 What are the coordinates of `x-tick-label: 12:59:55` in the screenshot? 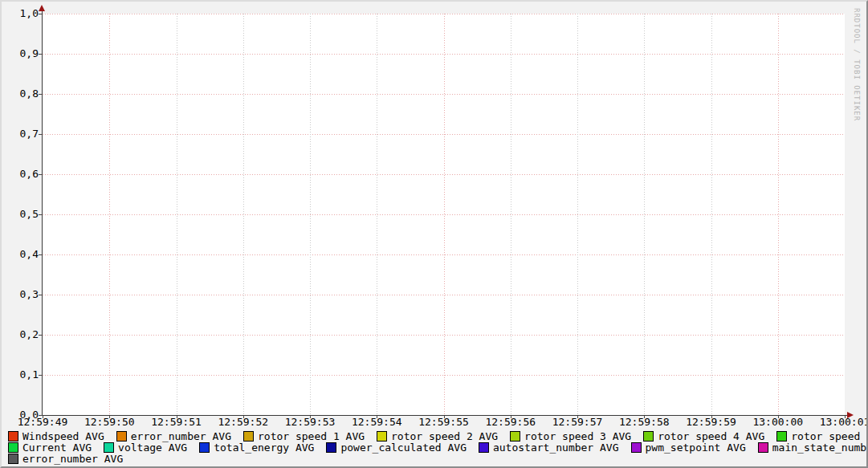 It's located at (444, 422).